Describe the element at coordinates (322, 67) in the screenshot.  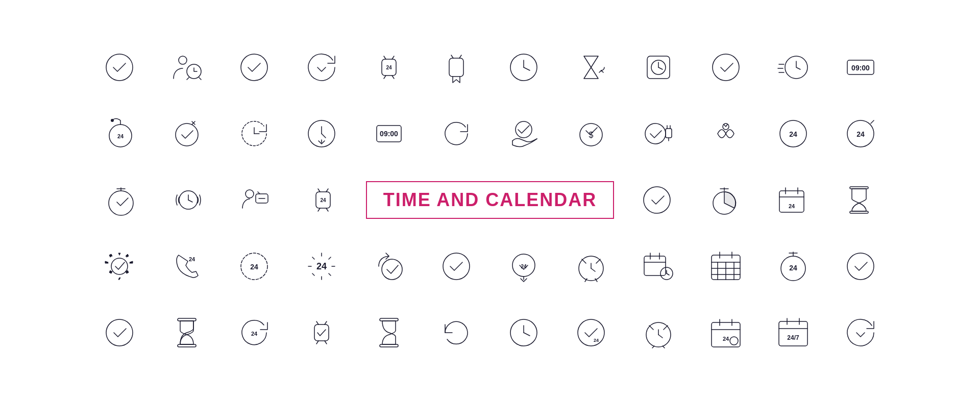
I see `clock-refresh-icon` at that location.